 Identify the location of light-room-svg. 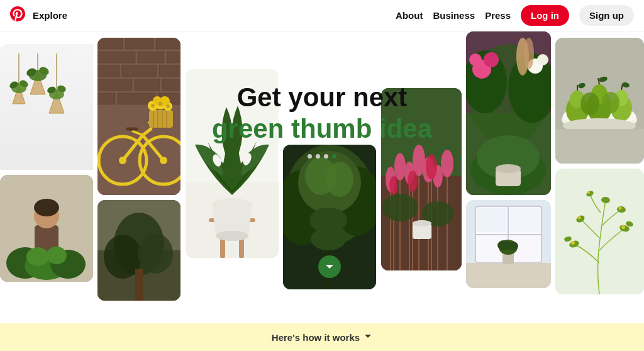
(508, 244).